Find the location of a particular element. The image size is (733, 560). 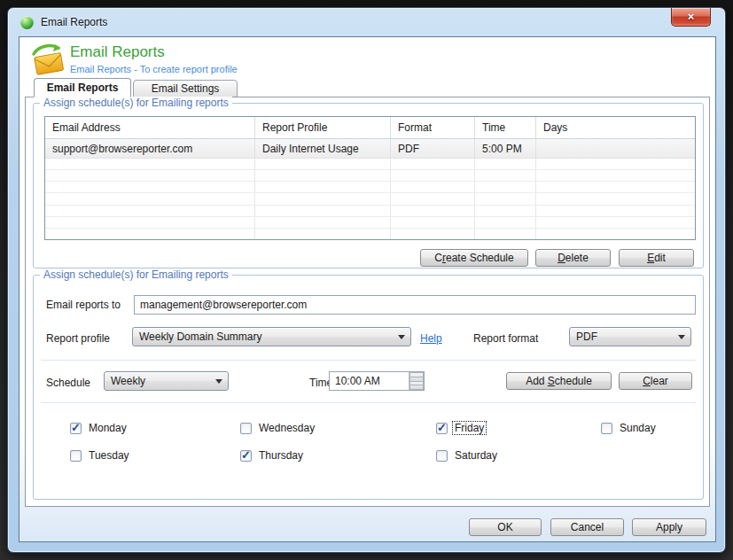

cell-format: PDF is located at coordinates (433, 149).